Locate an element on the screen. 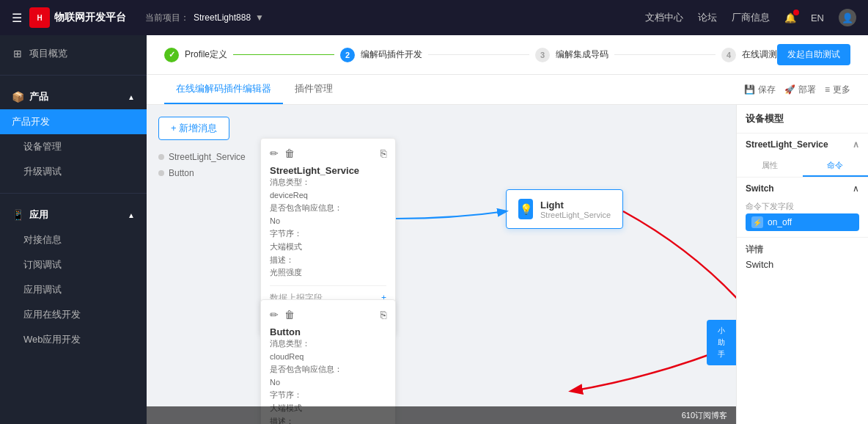 The height and width of the screenshot is (424, 868). sidebar-item-product-dev: 产品开发 is located at coordinates (73, 122).